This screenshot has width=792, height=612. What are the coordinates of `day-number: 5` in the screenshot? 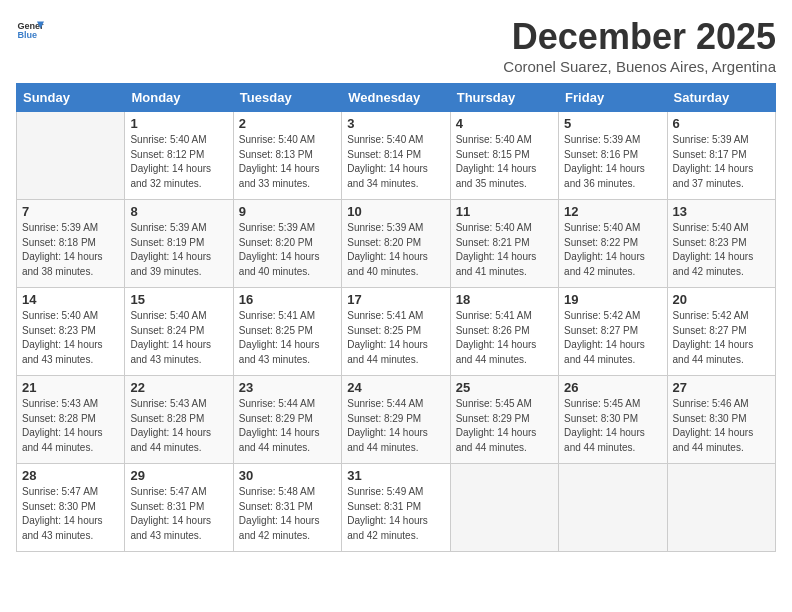 It's located at (612, 124).